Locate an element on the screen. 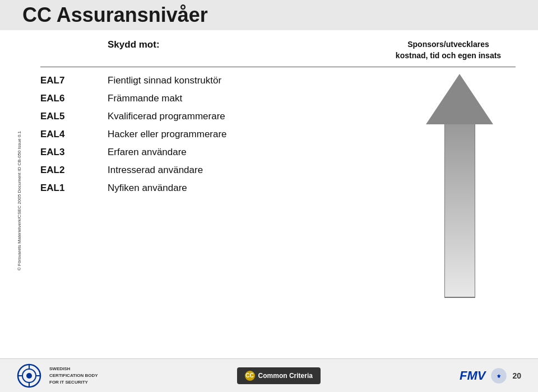  footer-org-line3: FOR IT SECURITY is located at coordinates (74, 382).